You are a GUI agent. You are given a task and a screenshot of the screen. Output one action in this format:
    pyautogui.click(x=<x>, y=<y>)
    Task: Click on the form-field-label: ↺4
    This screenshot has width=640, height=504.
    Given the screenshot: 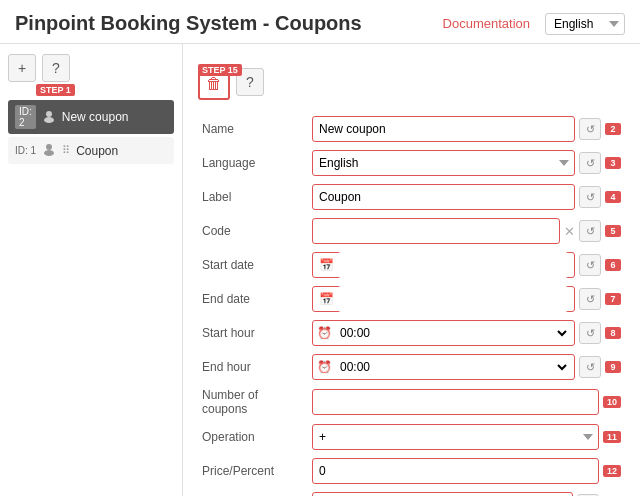 What is the action you would take?
    pyautogui.click(x=466, y=197)
    